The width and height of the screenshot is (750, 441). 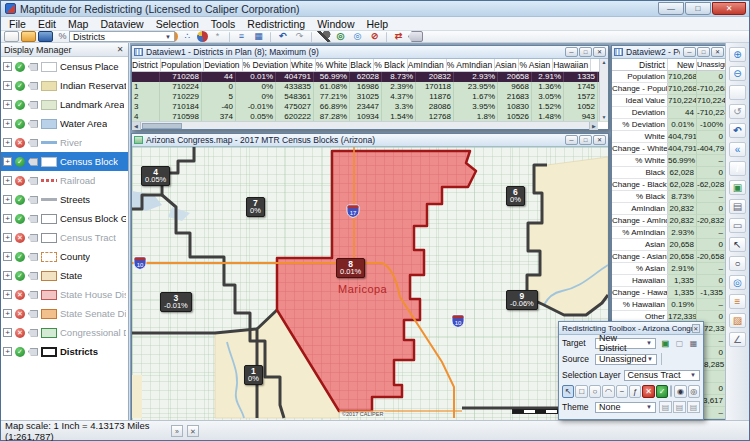 I want to click on layer-row: Districts, so click(x=64, y=352).